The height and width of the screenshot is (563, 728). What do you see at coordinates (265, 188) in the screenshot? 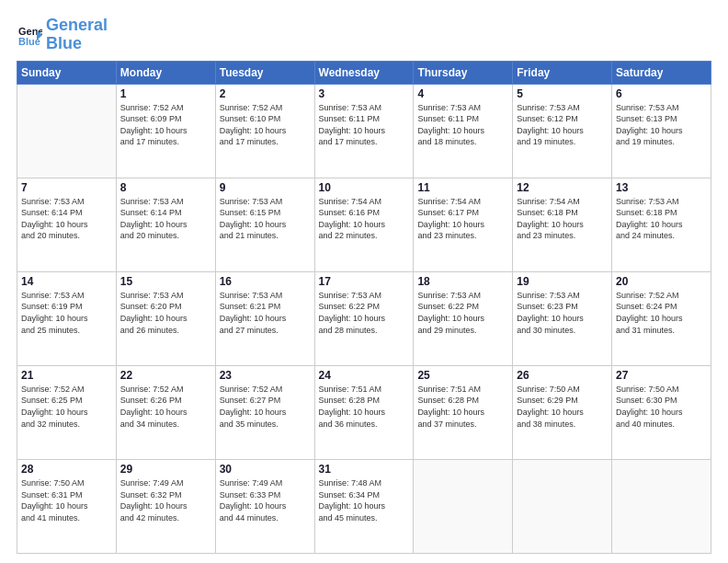
I see `day-number: 9` at bounding box center [265, 188].